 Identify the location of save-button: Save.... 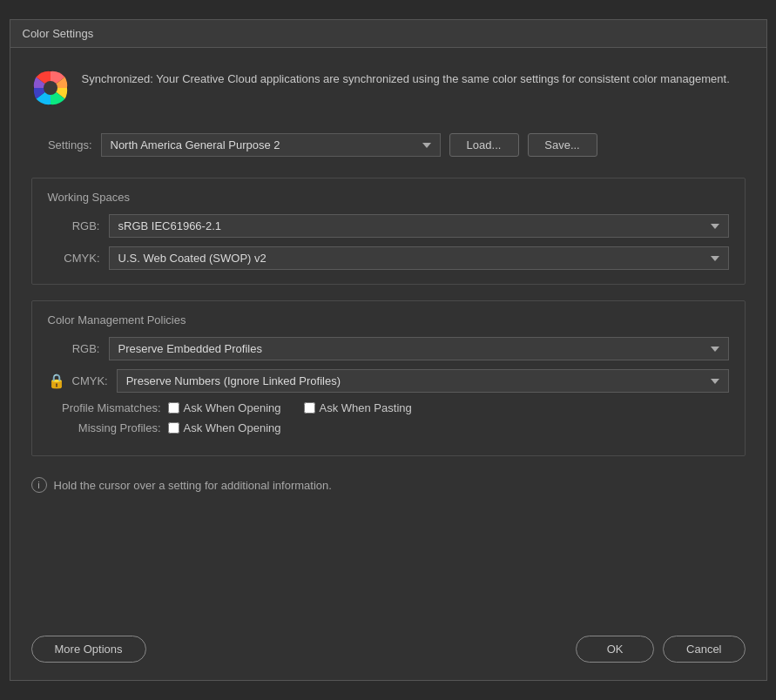
(563, 145).